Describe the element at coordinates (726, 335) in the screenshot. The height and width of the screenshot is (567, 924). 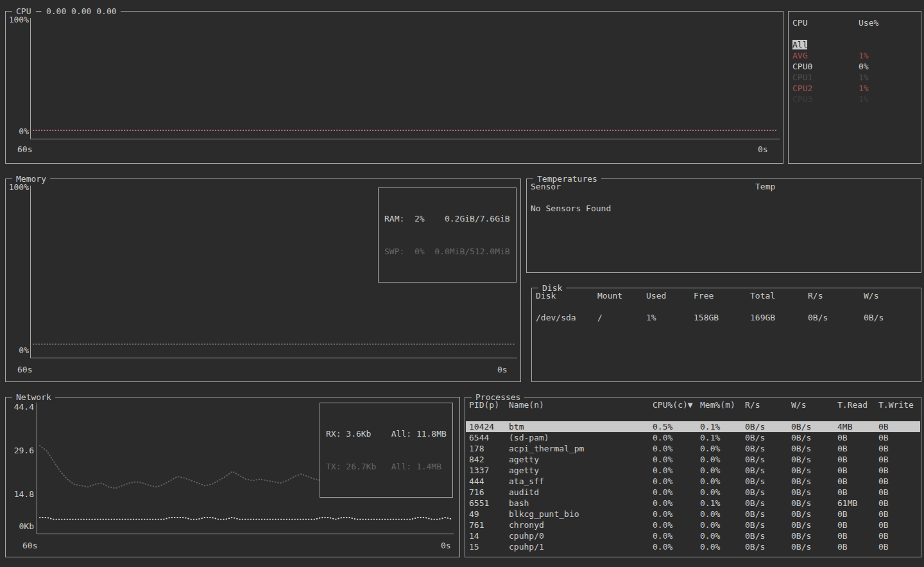
I see `disk-panel: Disk DiskMountUsedFreeTotalR/sW/s /dev/s…` at that location.